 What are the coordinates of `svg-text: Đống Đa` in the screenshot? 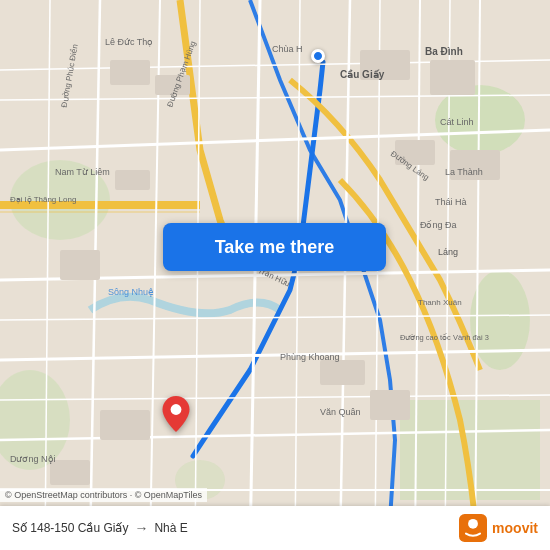 It's located at (438, 225).